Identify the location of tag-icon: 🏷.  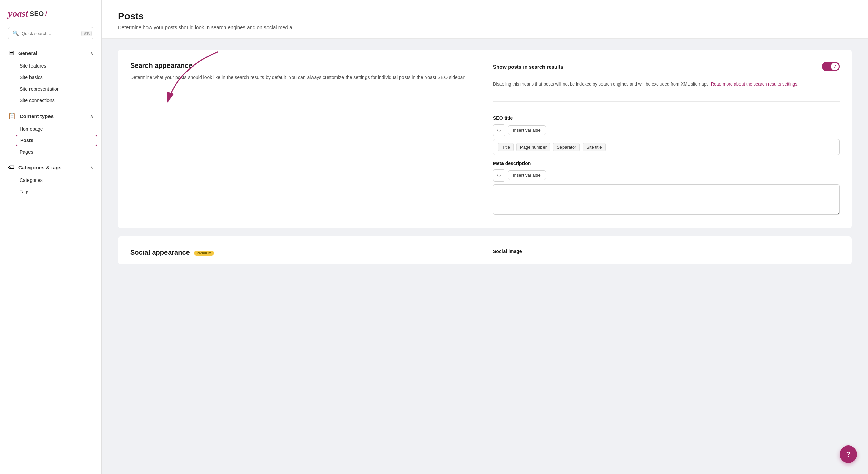
(11, 168).